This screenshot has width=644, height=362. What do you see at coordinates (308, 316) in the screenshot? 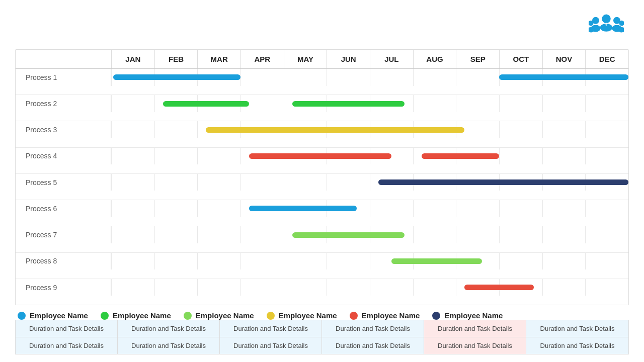
I see `legend-label-3: Employee Name` at bounding box center [308, 316].